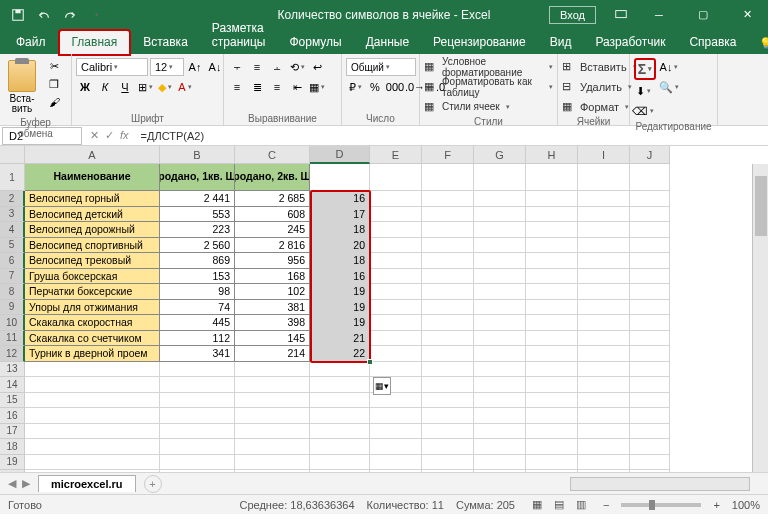  I want to click on percent-icon: %, so click(375, 87).